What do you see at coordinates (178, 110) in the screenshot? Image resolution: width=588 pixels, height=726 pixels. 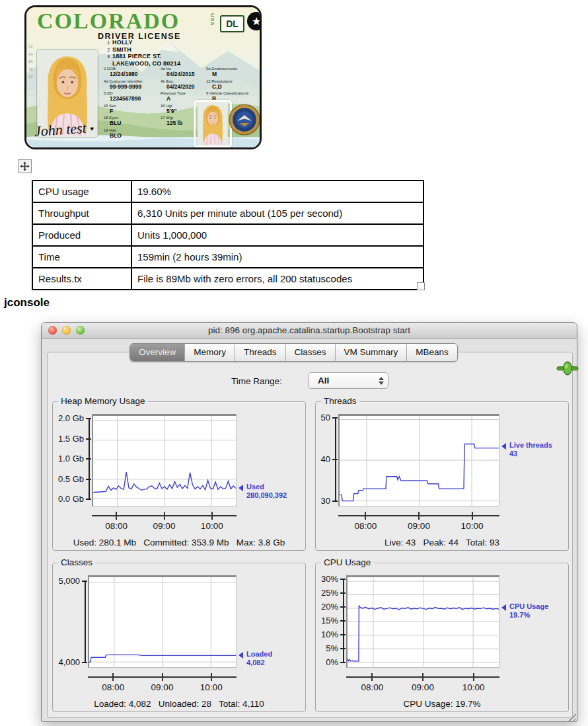 I see `field-height: 16 Hgt5'9"` at bounding box center [178, 110].